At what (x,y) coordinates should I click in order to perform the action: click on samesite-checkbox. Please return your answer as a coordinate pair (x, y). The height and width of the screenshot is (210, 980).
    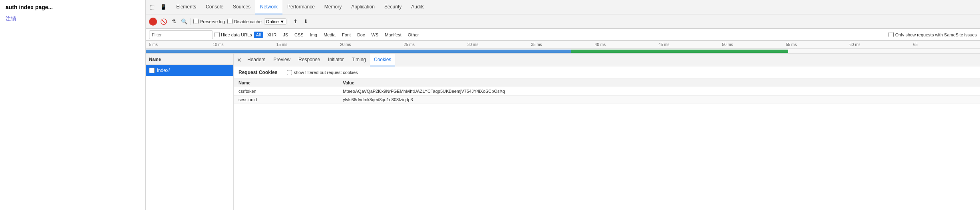
    Looking at the image, I should click on (891, 34).